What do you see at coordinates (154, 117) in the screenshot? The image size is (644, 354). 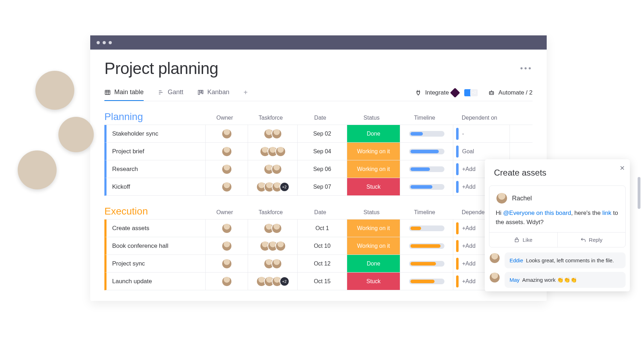 I see `group-title: Planning` at bounding box center [154, 117].